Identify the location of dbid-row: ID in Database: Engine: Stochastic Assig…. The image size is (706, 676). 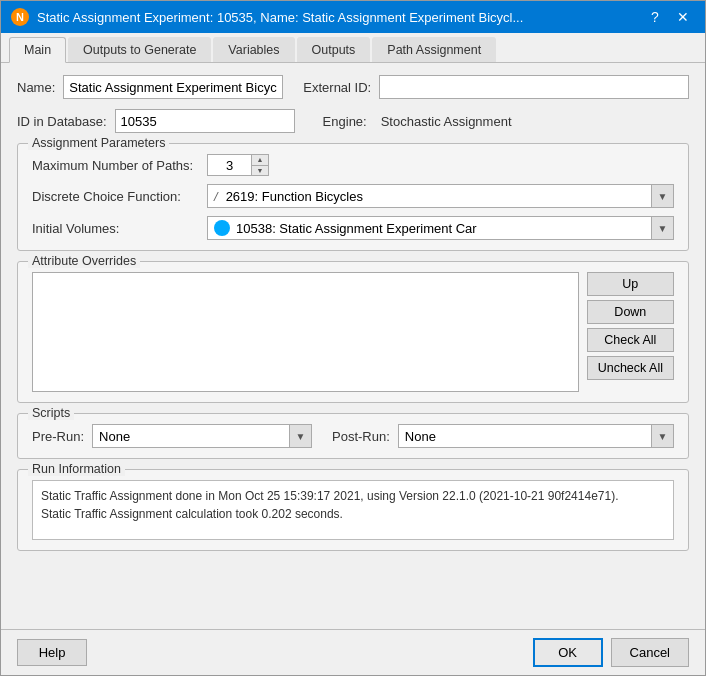
(353, 121).